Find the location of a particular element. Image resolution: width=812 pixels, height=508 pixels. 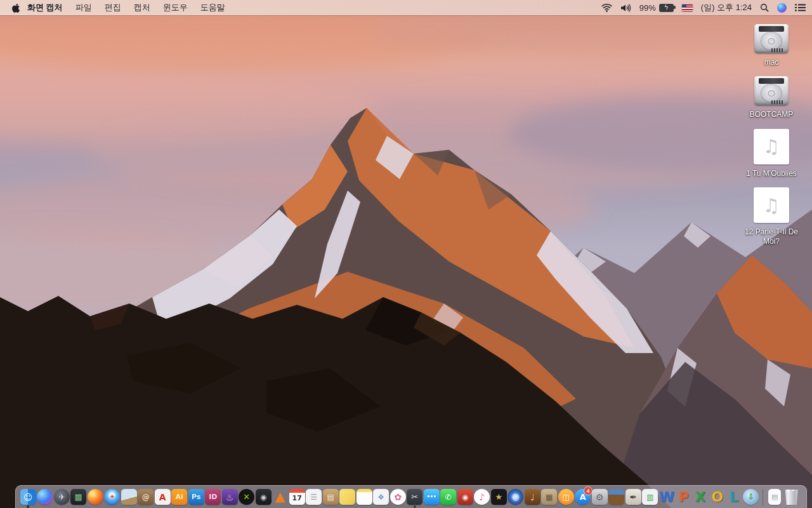

desktop-icon-bootcamp-volume: BOOTCAMP is located at coordinates (771, 98).